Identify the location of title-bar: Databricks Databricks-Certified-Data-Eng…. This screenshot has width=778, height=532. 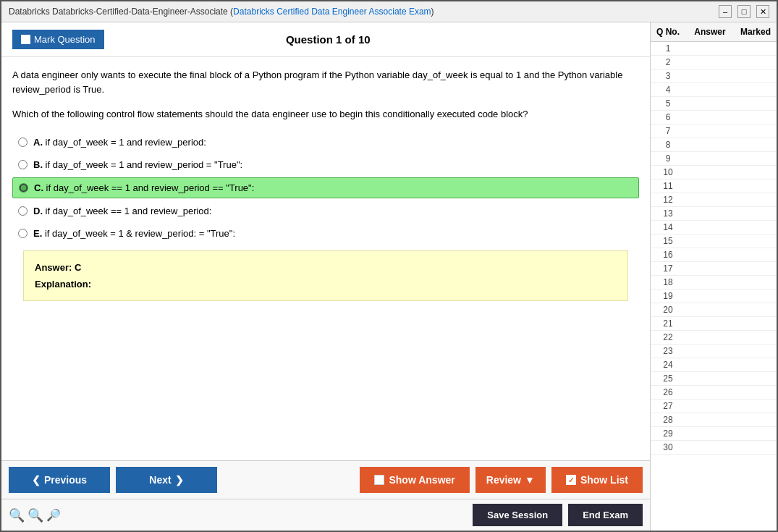
(389, 12).